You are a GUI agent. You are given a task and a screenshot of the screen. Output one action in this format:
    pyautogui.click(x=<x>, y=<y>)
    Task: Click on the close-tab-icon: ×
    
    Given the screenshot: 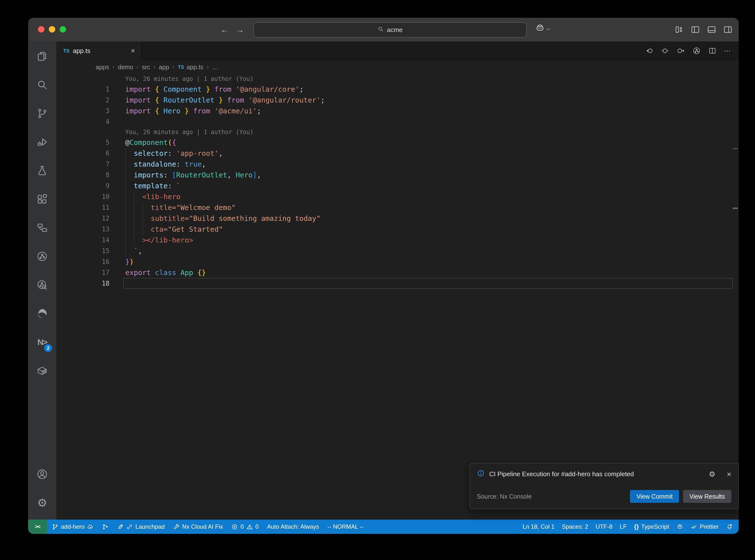 What is the action you would take?
    pyautogui.click(x=133, y=51)
    